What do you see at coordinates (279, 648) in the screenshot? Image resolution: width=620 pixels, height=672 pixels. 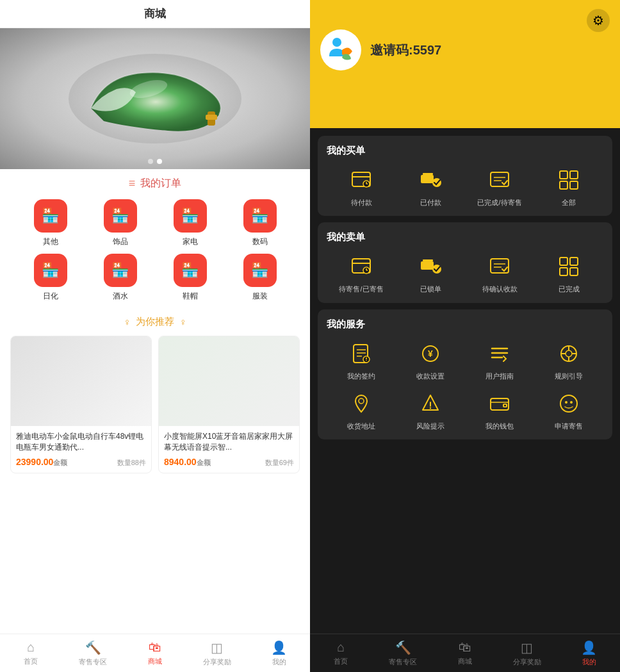 I see `left-nav-mine-icon: 👤` at bounding box center [279, 648].